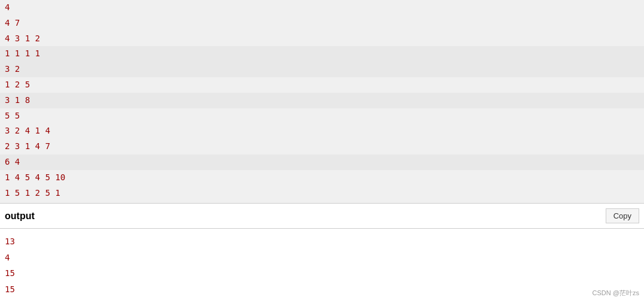 The height and width of the screenshot is (300, 644). What do you see at coordinates (322, 101) in the screenshot?
I see `input-row: 3 1 8` at bounding box center [322, 101].